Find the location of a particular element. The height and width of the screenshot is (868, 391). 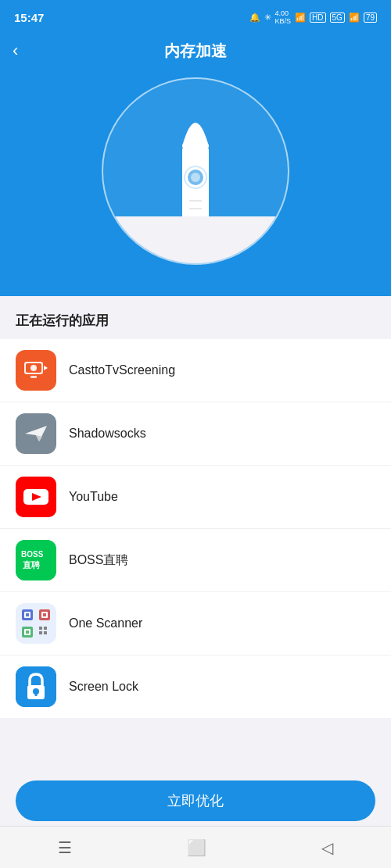

optimize-button: 立即优化 is located at coordinates (196, 801).